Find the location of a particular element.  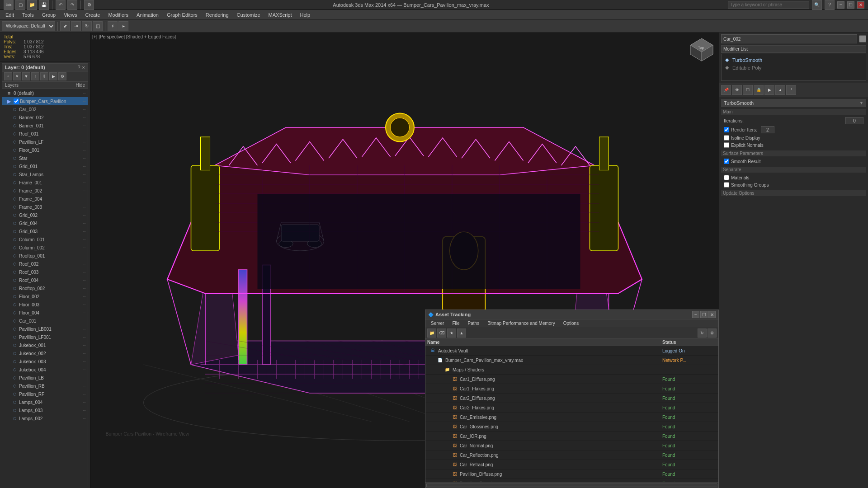

save-btn: 💾 is located at coordinates (44, 5).